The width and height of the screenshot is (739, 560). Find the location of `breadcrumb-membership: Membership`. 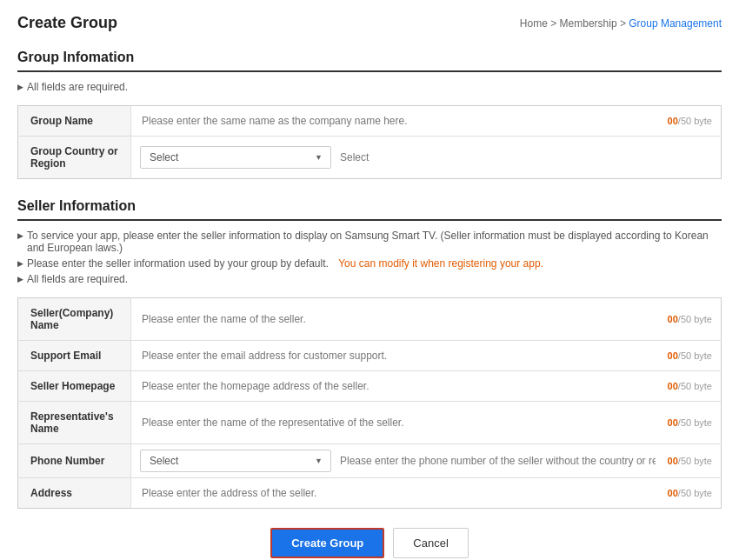

breadcrumb-membership: Membership is located at coordinates (589, 23).